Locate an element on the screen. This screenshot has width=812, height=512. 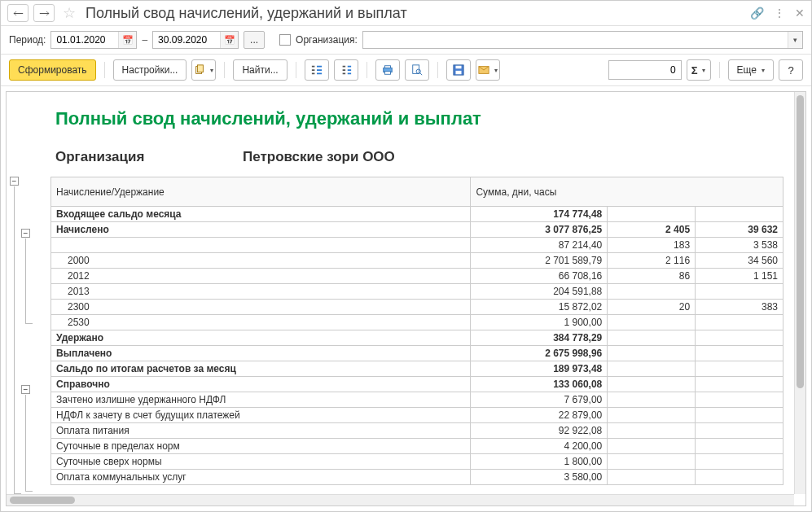
table-row: НДФЛ к зачету в счет будущих платежей22 … is located at coordinates (417, 415).